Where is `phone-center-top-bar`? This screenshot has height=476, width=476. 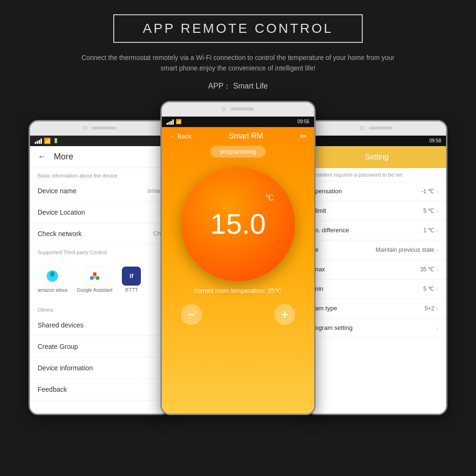
phone-center-top-bar is located at coordinates (238, 109).